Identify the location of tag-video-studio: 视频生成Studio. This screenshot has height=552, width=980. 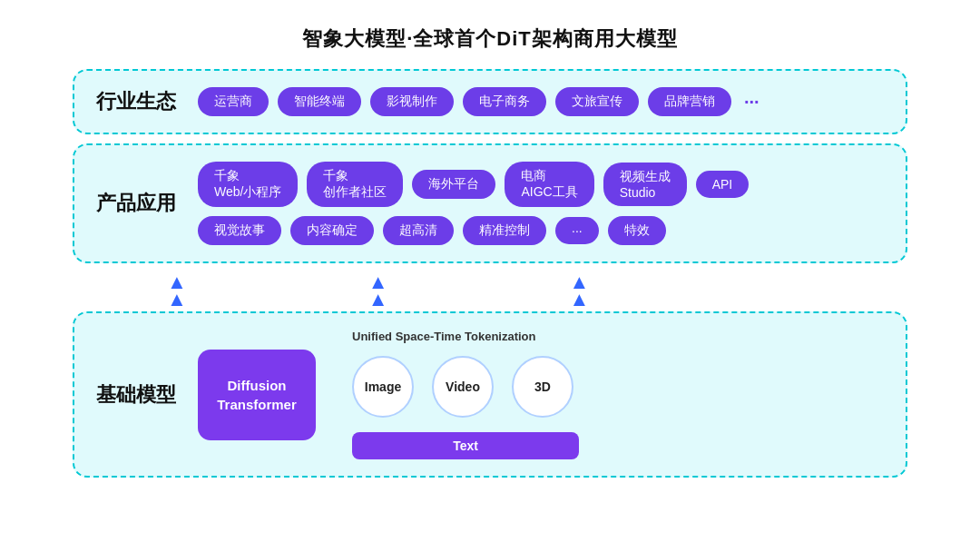
(645, 184).